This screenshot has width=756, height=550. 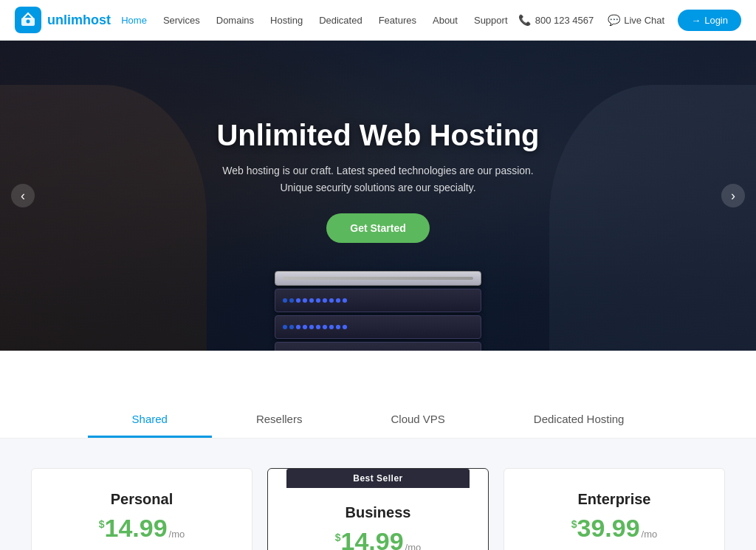 What do you see at coordinates (315, 21) in the screenshot?
I see `main-nav: Home Services Domains Hosting Dedicated …` at bounding box center [315, 21].